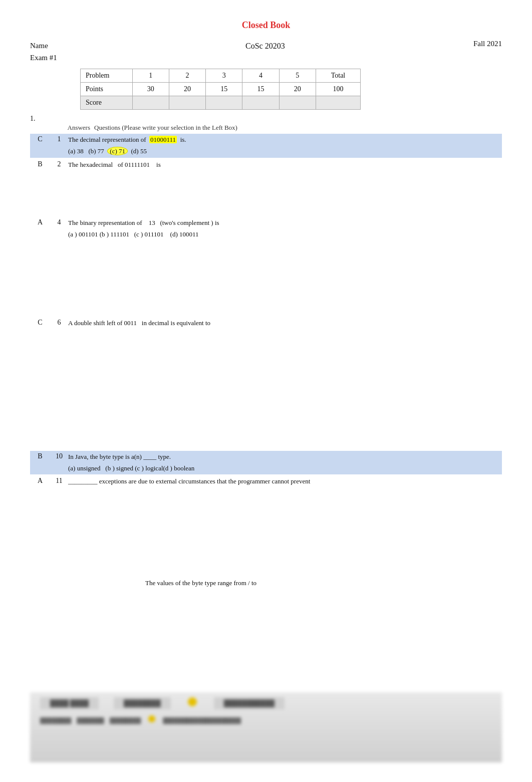 This screenshot has height=782, width=532. What do you see at coordinates (187, 76) in the screenshot?
I see `col-2: 2` at bounding box center [187, 76].